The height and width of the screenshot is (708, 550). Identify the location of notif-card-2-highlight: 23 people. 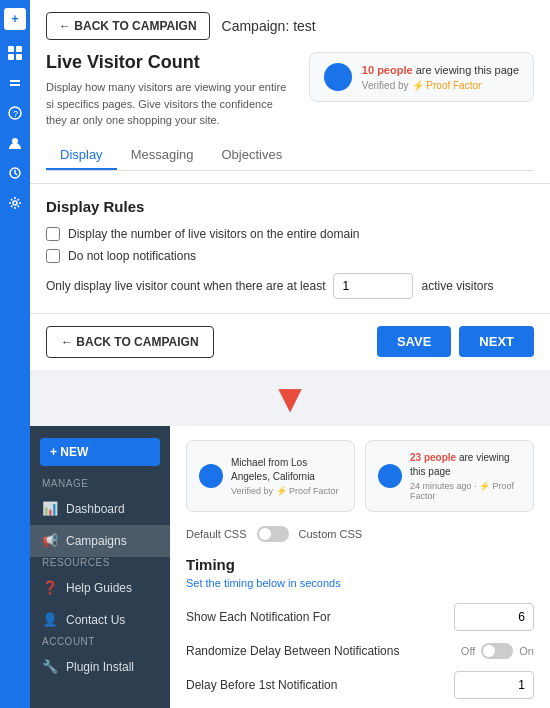
(433, 458).